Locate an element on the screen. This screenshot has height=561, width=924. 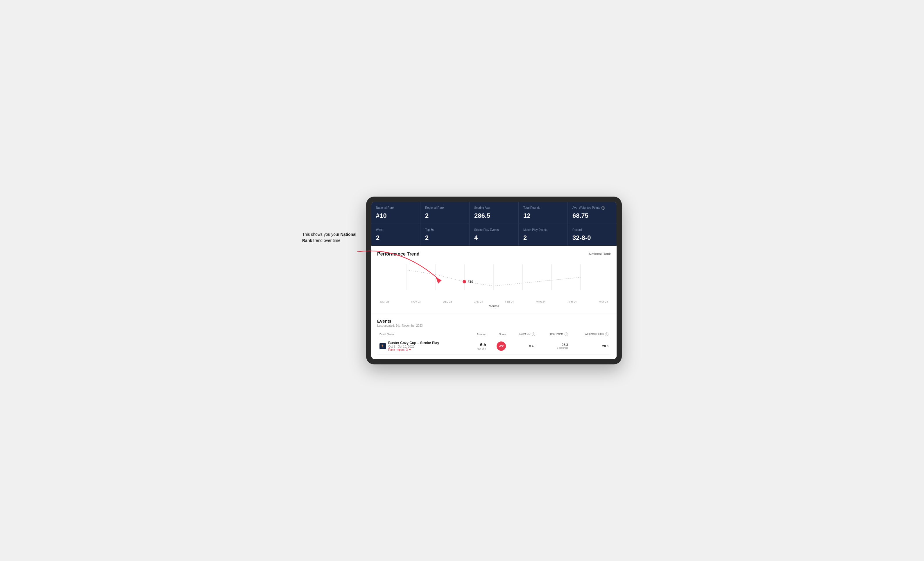
stat-value-stroke-play: 4 is located at coordinates (494, 238).